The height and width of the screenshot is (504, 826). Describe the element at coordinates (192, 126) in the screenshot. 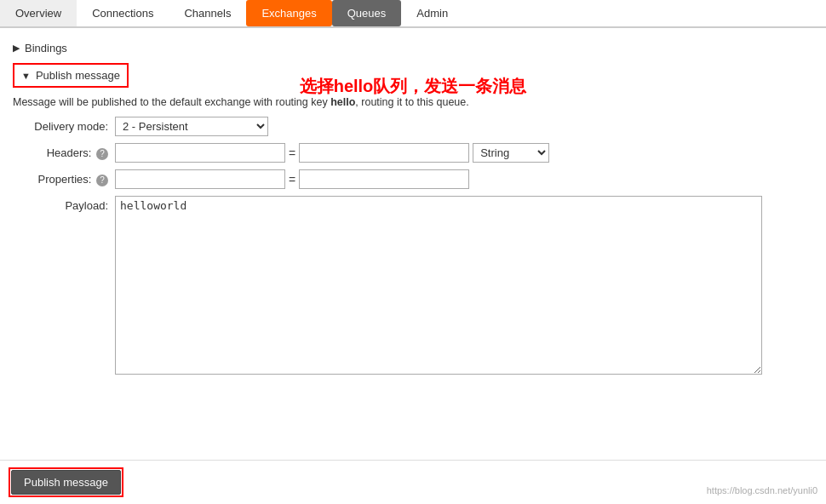

I see `delivery-mode-select: 1 - Non-persistent 2 - Persistent` at that location.